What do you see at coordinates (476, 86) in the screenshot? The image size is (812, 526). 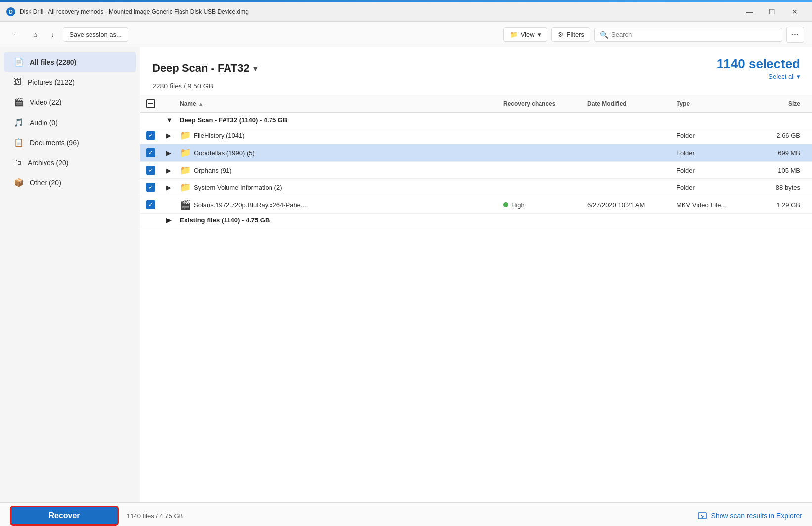 I see `file-count: 2280 files / 9.50 GB` at bounding box center [476, 86].